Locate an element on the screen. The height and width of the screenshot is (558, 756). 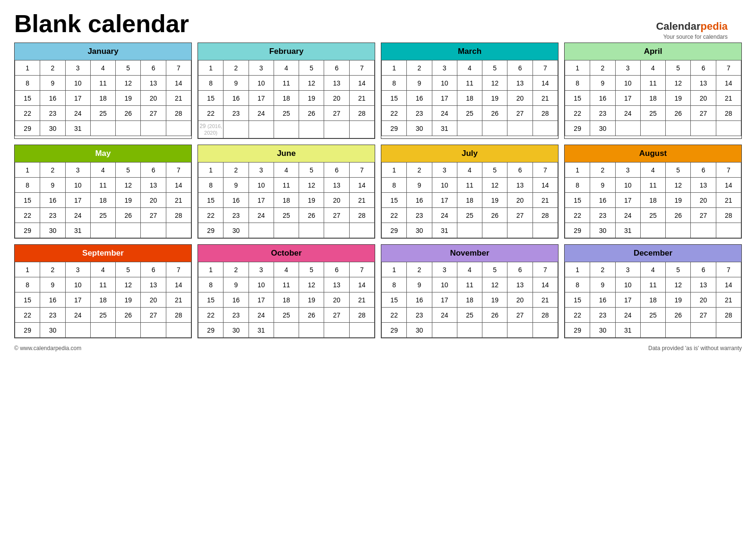
month-header-august: August is located at coordinates (653, 154).